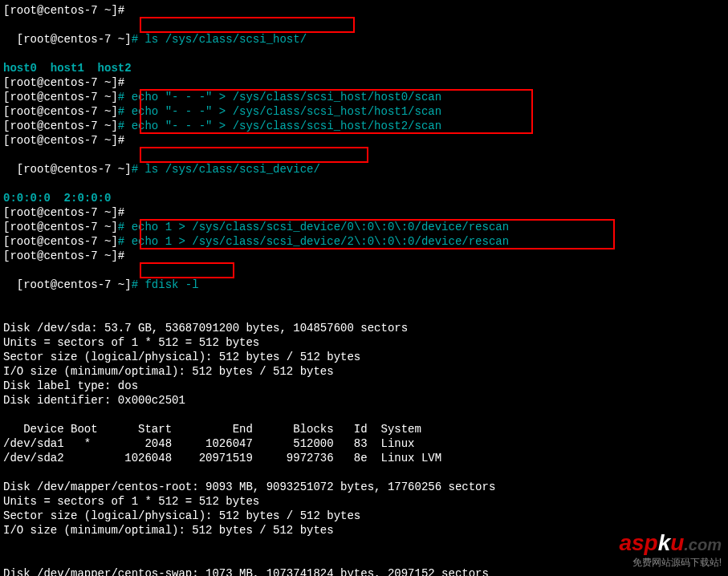 Image resolution: width=728 pixels, height=576 pixels. I want to click on cmd-echo-host2: # echo "- - -" > /sys/class/scsi_host/ho…, so click(279, 126).